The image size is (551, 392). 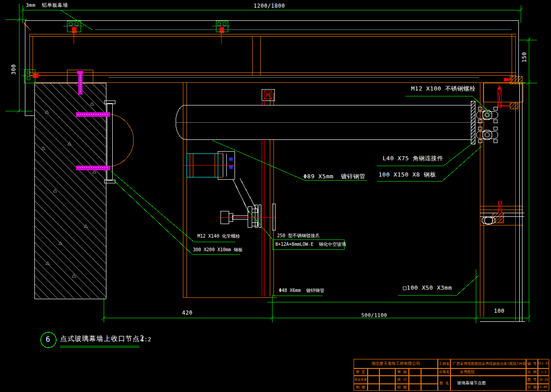 I want to click on title-block: 湖北楚天装饰工程有限公司 工程名 广西金秀瑶医医院金秀瑶族自治县(医院)外装饰 …, so click(x=451, y=375).